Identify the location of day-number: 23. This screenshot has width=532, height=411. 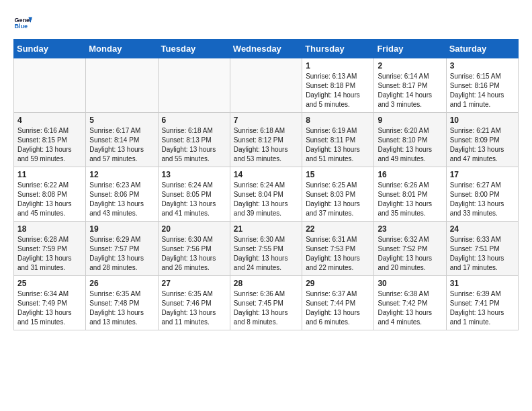
(410, 229).